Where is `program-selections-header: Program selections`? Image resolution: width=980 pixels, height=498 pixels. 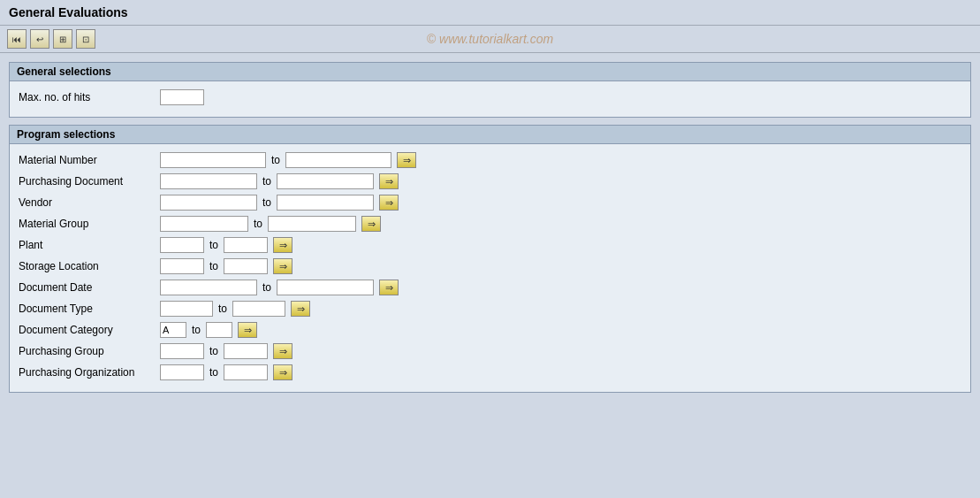 program-selections-header: Program selections is located at coordinates (490, 134).